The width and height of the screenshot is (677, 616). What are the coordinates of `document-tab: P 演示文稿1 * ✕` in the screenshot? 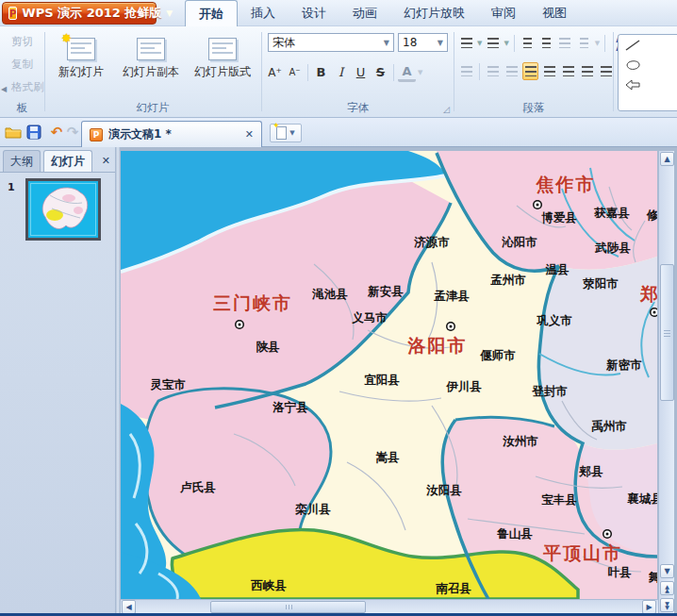 It's located at (172, 134).